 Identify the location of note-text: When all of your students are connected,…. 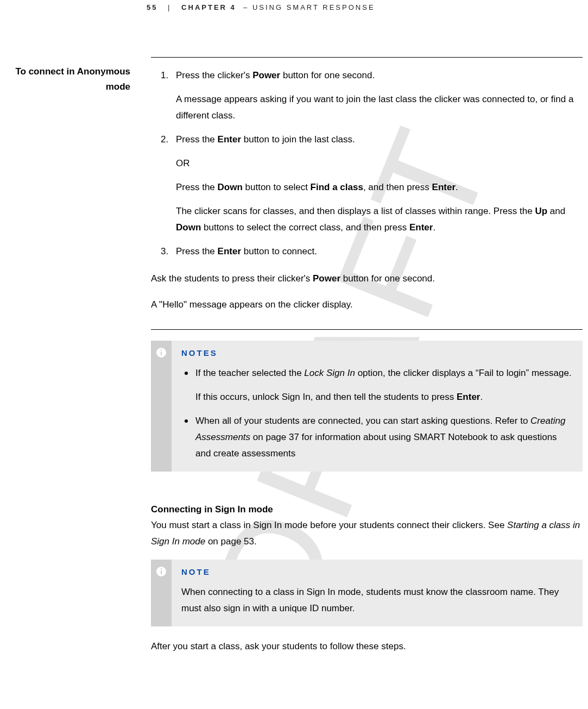
(384, 437).